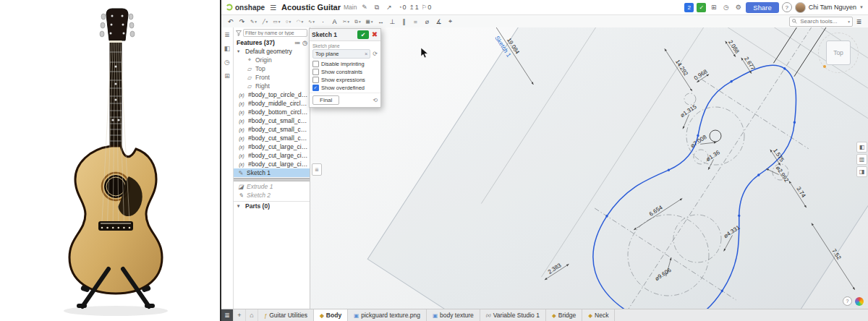 The width and height of the screenshot is (868, 321). What do you see at coordinates (317, 169) in the screenshot?
I see `panel-collapse-handle: ≣` at bounding box center [317, 169].